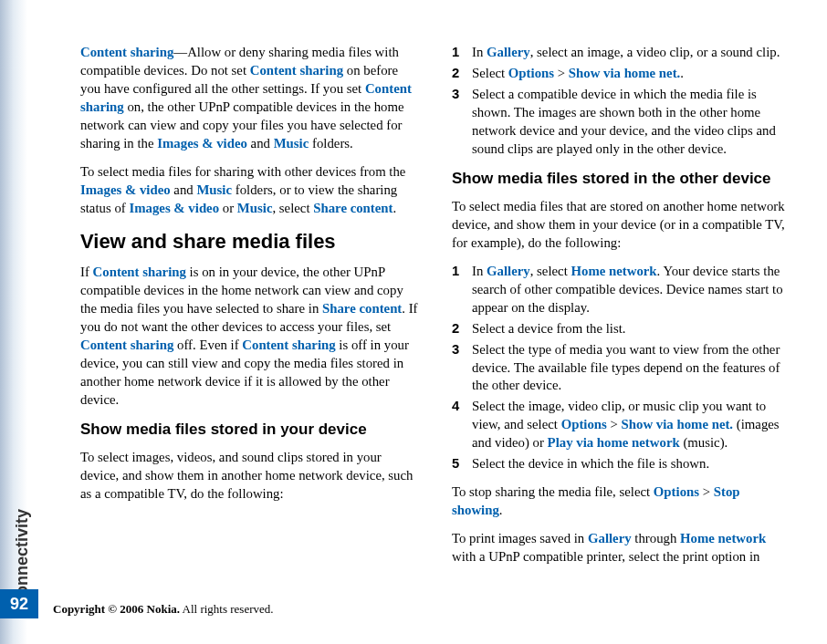  What do you see at coordinates (250, 242) in the screenshot?
I see `heading-view-share: View and share media files` at bounding box center [250, 242].